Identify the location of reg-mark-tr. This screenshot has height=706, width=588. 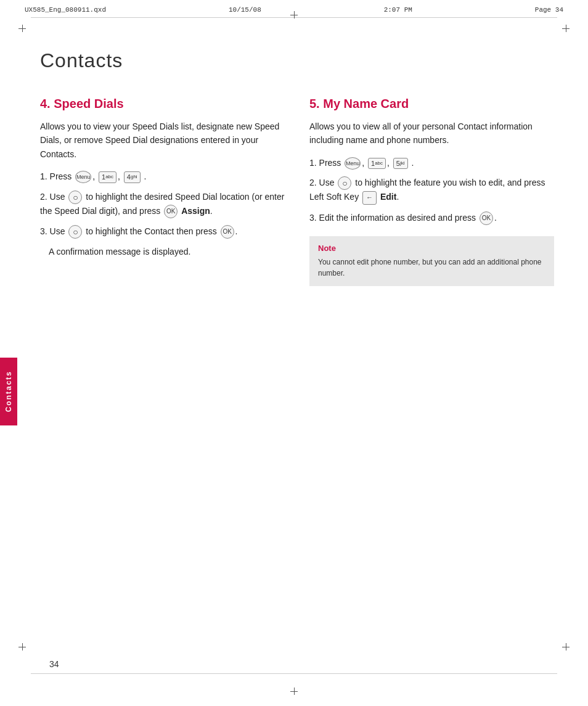
(566, 28).